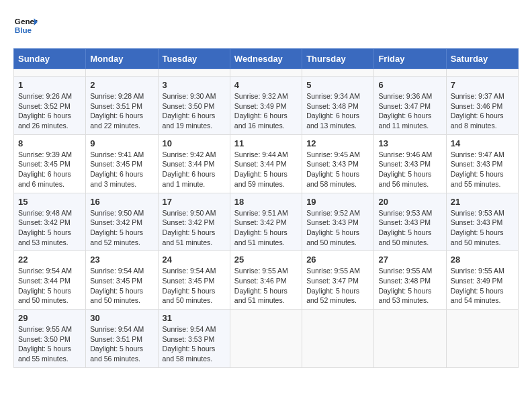 This screenshot has height=411, width=532. What do you see at coordinates (339, 281) in the screenshot?
I see `calendar-cell: 26Sunrise: 9:55 AM Sunset: 3:47 PM Dayli…` at bounding box center [339, 281].